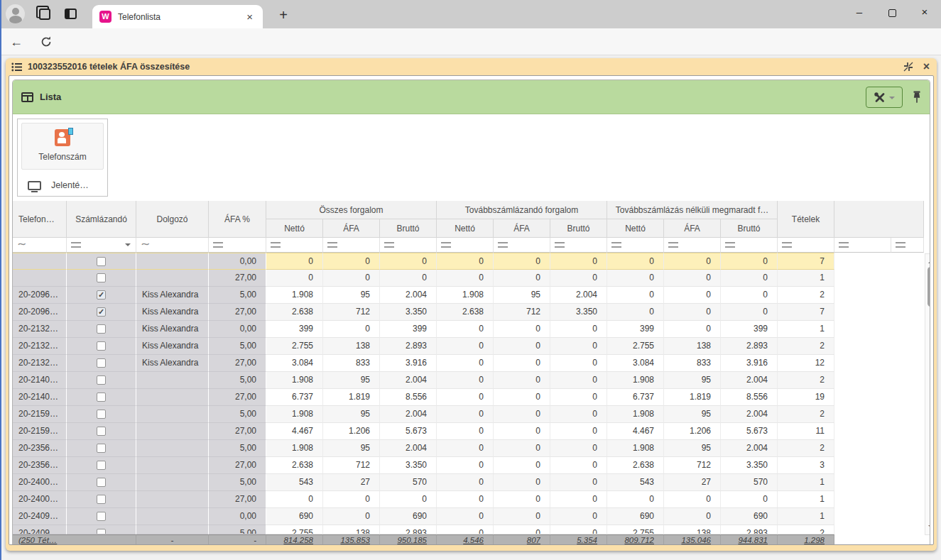  Describe the element at coordinates (423, 312) in the screenshot. I see `table-row: 20-2096…✓Kiss Alexandra27,002.6387123.35…` at that location.